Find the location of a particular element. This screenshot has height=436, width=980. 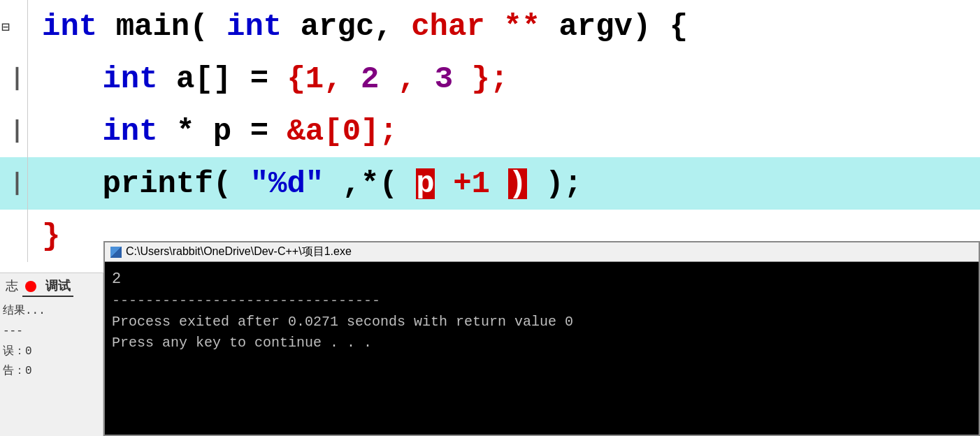

sidebar-item-sep: --- is located at coordinates (52, 331).